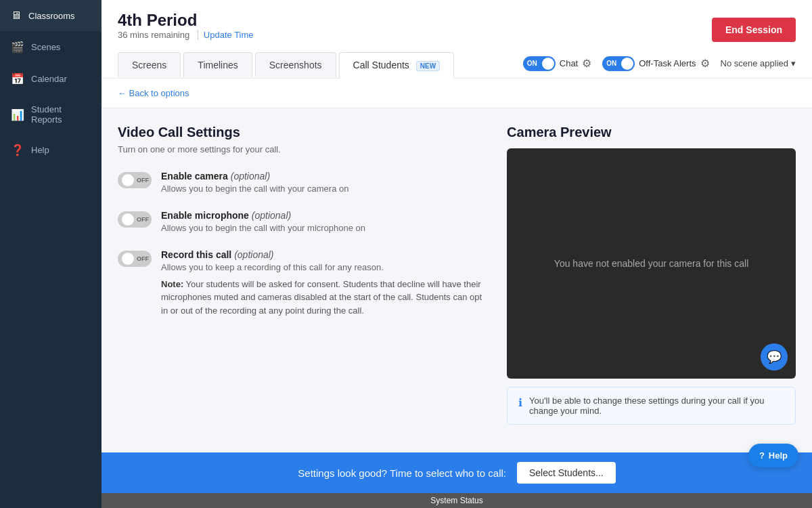 This screenshot has width=812, height=508. Describe the element at coordinates (18, 150) in the screenshot. I see `help-icon: ❓` at that location.